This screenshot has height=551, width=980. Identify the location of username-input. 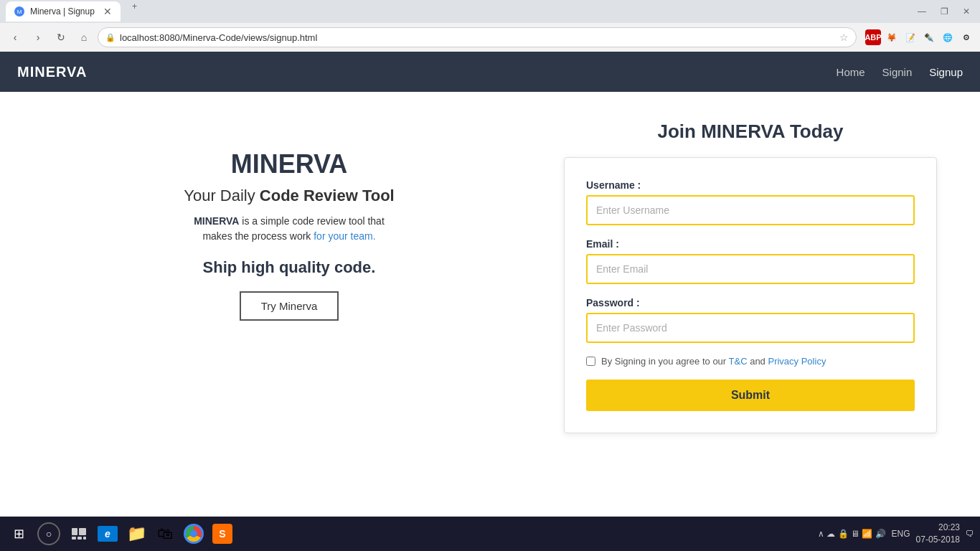
(750, 210).